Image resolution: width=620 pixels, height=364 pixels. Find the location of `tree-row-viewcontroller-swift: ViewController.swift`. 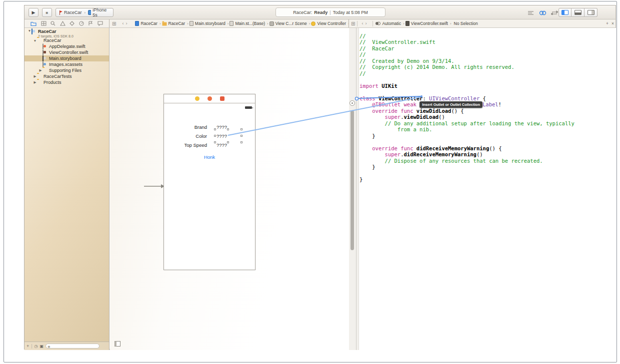

tree-row-viewcontroller-swift: ViewController.swift is located at coordinates (67, 52).